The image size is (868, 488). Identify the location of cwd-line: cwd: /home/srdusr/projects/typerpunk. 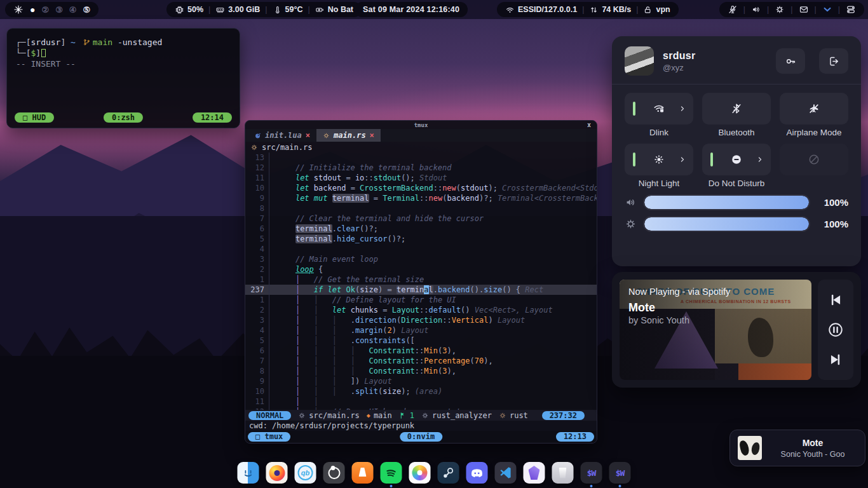
(421, 426).